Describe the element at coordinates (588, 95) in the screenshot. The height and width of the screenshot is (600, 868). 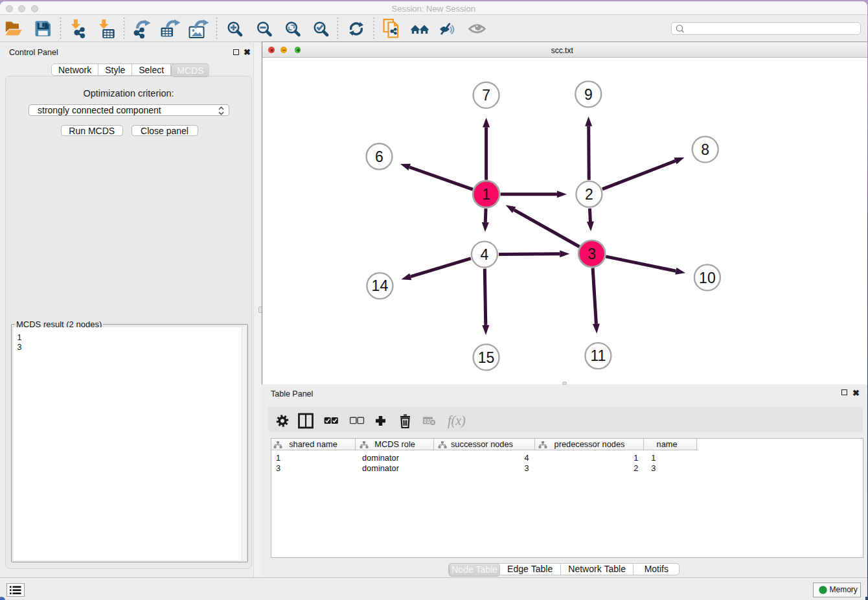
I see `svg-text: 9` at that location.